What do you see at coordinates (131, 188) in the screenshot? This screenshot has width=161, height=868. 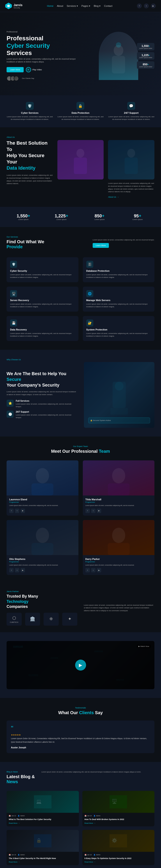 I see `about-text2: Lorem ipsum dolor sit amet, consectetur …` at bounding box center [131, 188].